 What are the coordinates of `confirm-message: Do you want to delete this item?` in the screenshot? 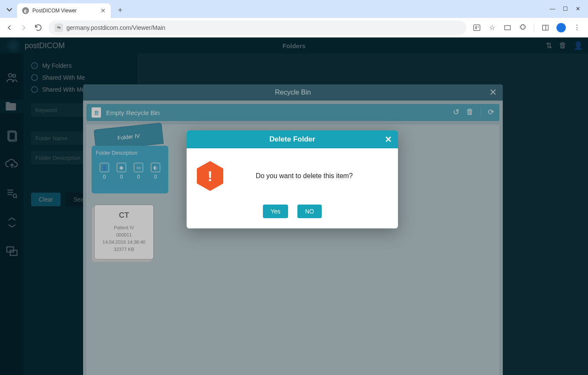 It's located at (311, 176).